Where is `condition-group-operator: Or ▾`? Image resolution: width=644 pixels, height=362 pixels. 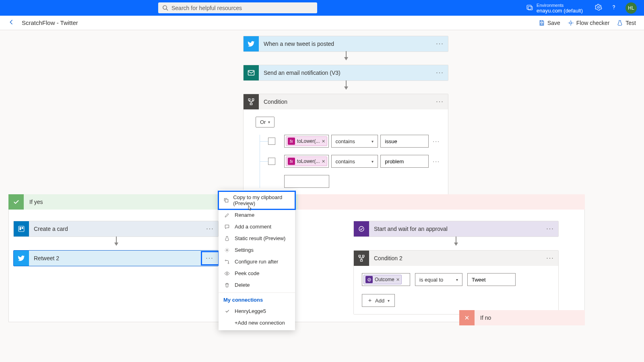
condition-group-operator: Or ▾ is located at coordinates (265, 122).